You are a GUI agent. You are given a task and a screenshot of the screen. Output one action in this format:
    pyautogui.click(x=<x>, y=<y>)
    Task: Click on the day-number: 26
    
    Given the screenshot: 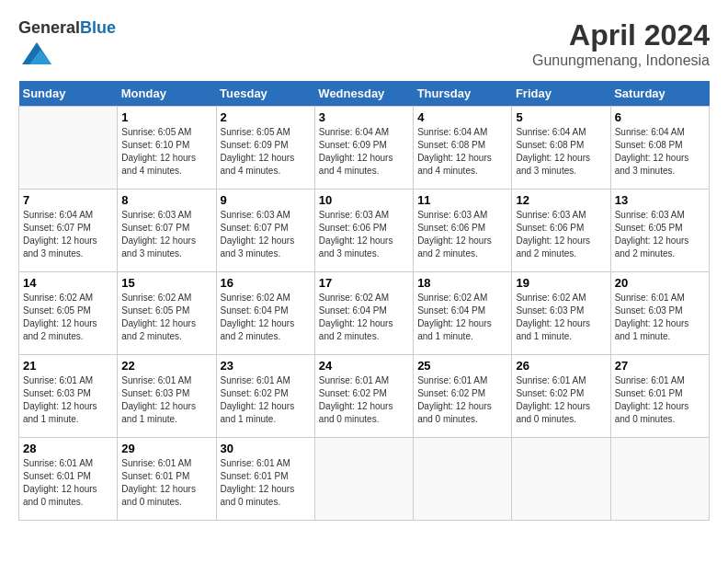 What is the action you would take?
    pyautogui.click(x=561, y=366)
    